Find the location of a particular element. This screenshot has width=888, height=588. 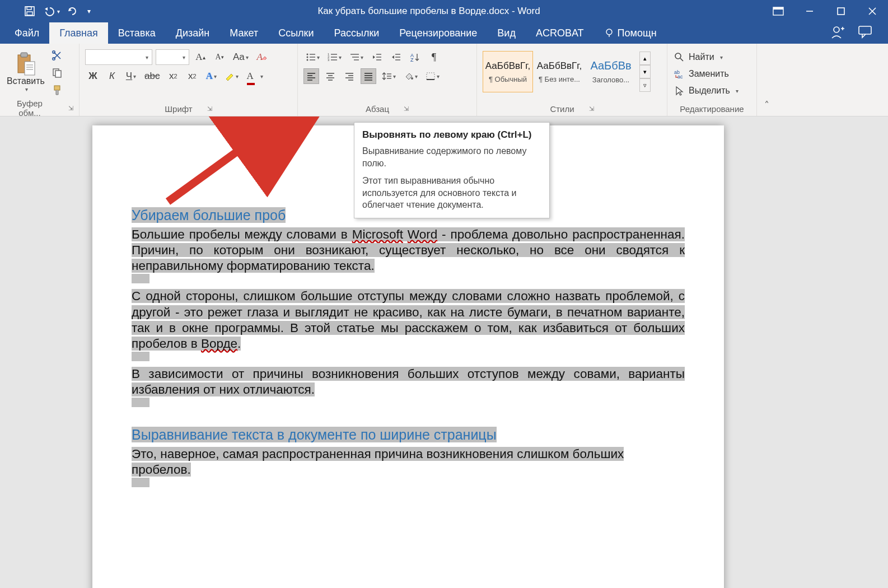

tab-view: Вид is located at coordinates (506, 33).